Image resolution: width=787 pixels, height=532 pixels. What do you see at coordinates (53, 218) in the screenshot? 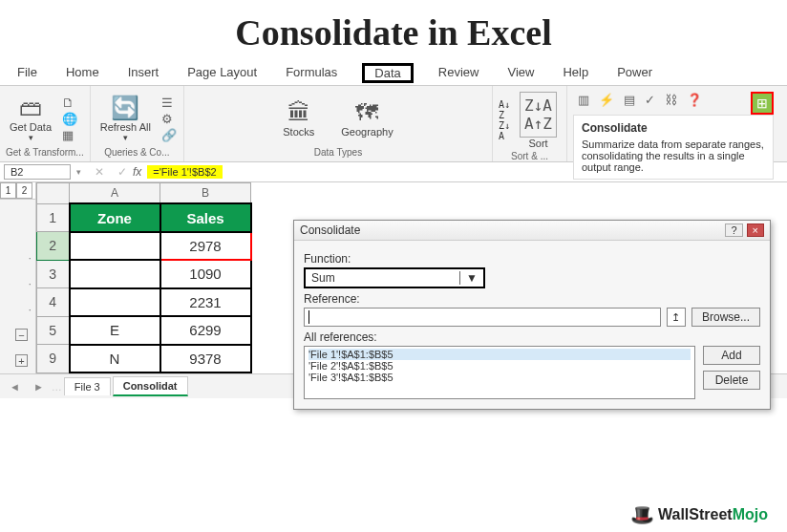
I see `row-header-1: 1` at bounding box center [53, 218].